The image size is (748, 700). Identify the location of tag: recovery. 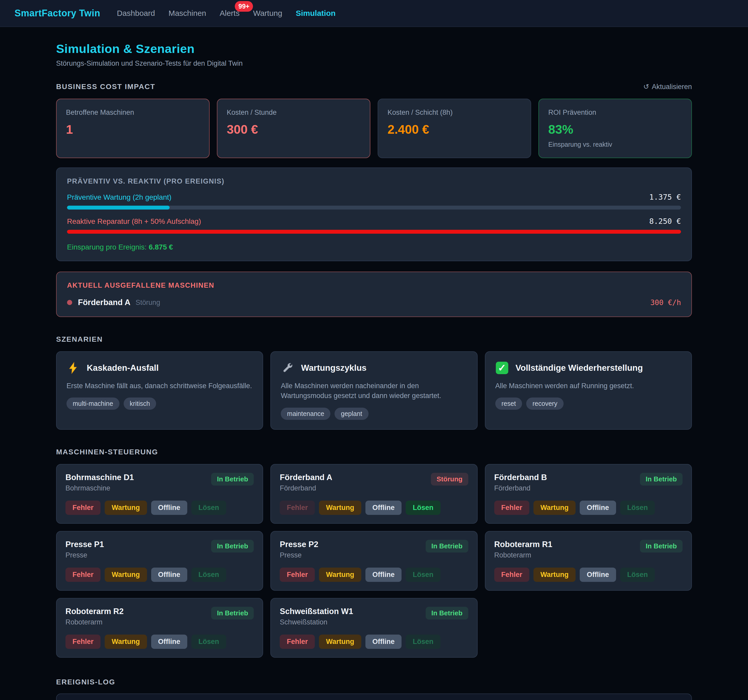
(545, 404).